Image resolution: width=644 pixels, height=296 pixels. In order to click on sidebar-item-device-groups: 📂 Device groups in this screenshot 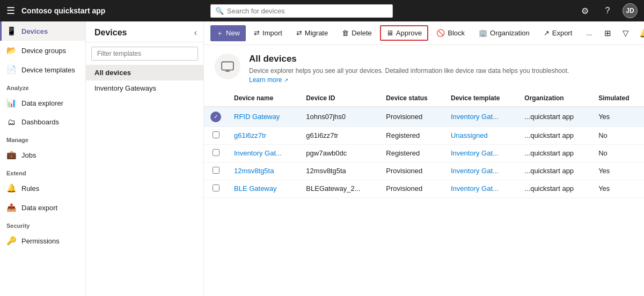, I will do `click(43, 50)`.